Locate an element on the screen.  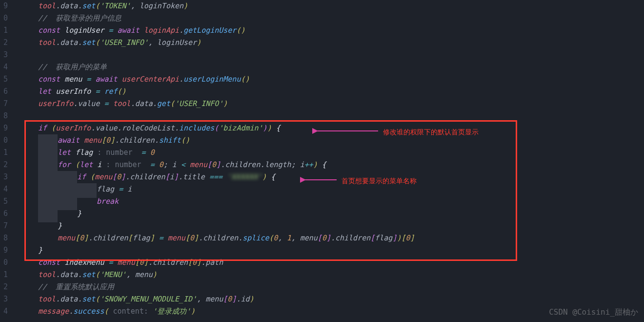
code-line: // 获取登录的用户信息 is located at coordinates (341, 19).